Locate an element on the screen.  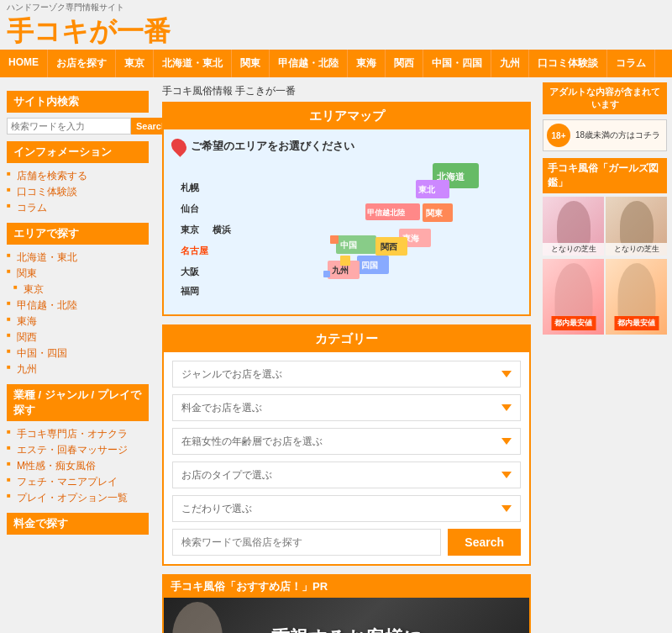
nav-find-shop: お店を探す is located at coordinates (82, 64).